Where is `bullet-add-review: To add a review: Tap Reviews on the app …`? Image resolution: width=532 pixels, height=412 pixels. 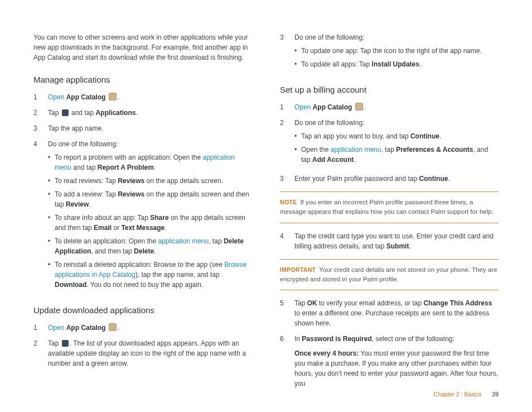
bullet-add-review: To add a review: Tap Reviews on the app … is located at coordinates (150, 199).